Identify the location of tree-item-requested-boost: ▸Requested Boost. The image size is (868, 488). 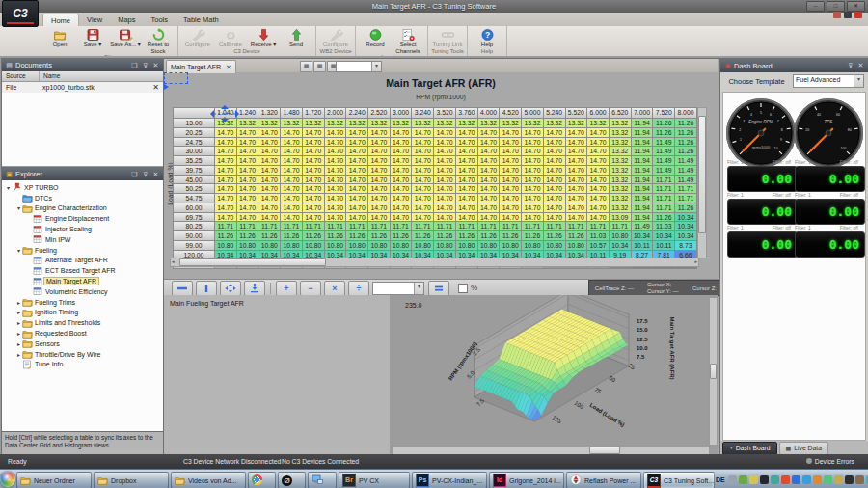
(83, 334).